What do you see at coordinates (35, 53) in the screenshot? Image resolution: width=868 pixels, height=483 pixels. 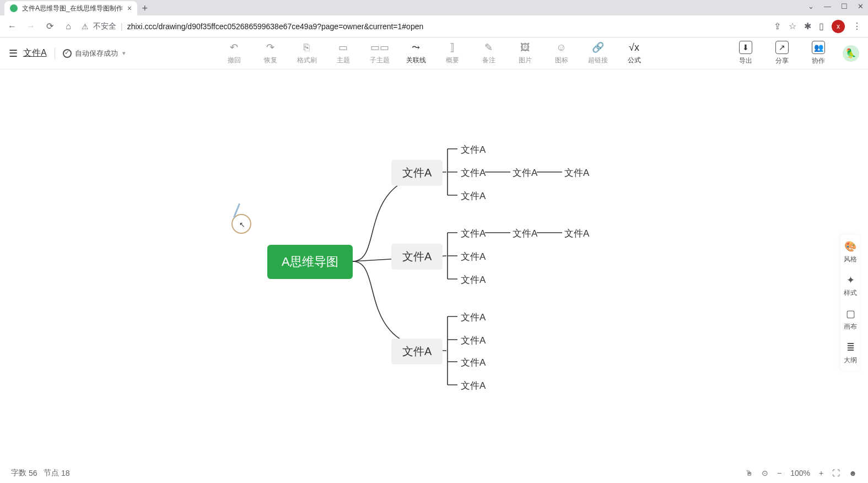 I see `file-name: 文件A` at bounding box center [35, 53].